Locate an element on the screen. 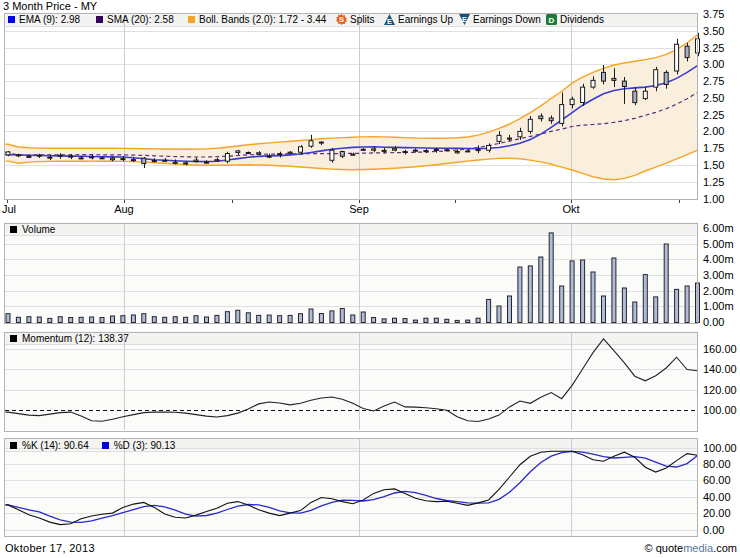  svg-text: S is located at coordinates (342, 20).